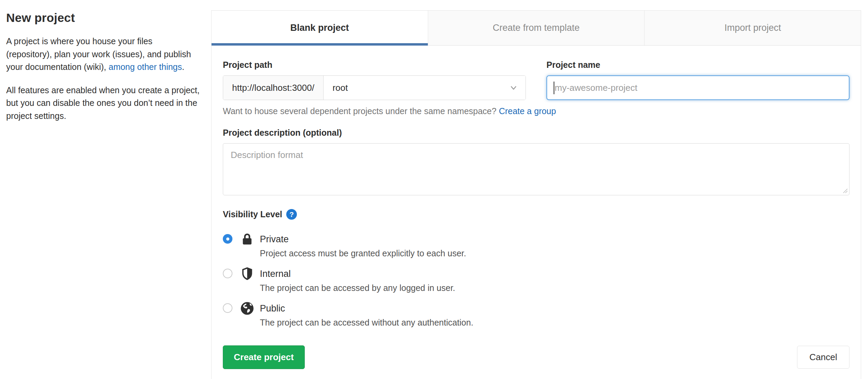  I want to click on tab-bar: Blank project Create from template Impor…, so click(536, 28).